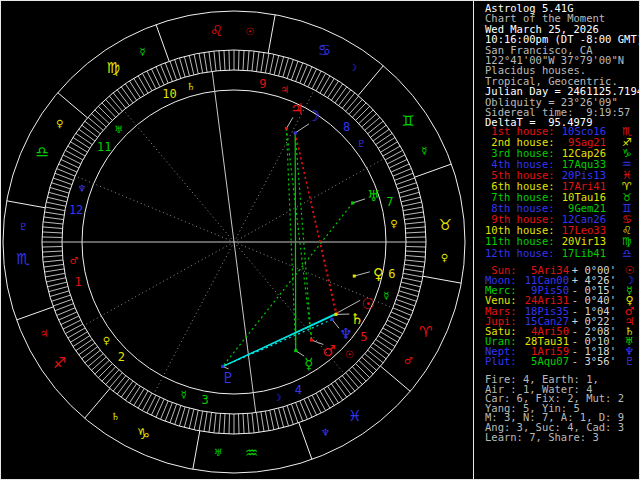 The image size is (640, 480). I want to click on element-summary-block: Fire: 4, Earth: 1,Air : 1, Water: 4Car: …, so click(554, 408).